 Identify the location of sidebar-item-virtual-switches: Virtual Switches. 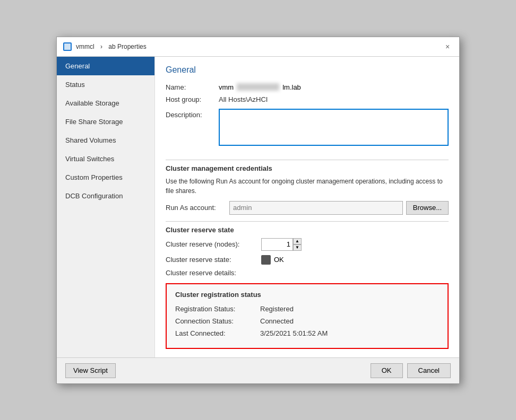
(106, 159).